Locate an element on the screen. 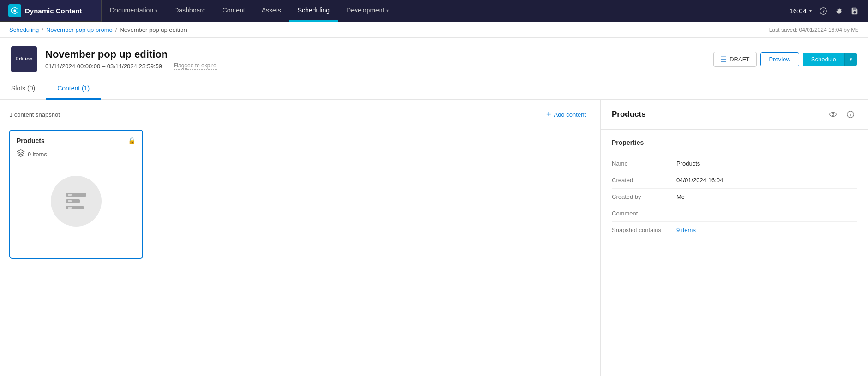 This screenshot has width=868, height=382. content-card: Products 🔒 9 items is located at coordinates (76, 194).